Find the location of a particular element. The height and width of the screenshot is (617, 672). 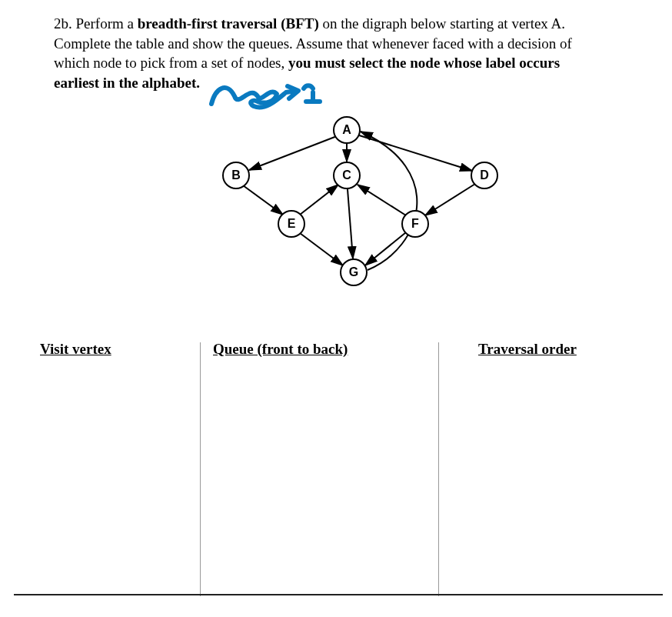

vertex-d-label: D is located at coordinates (484, 175).